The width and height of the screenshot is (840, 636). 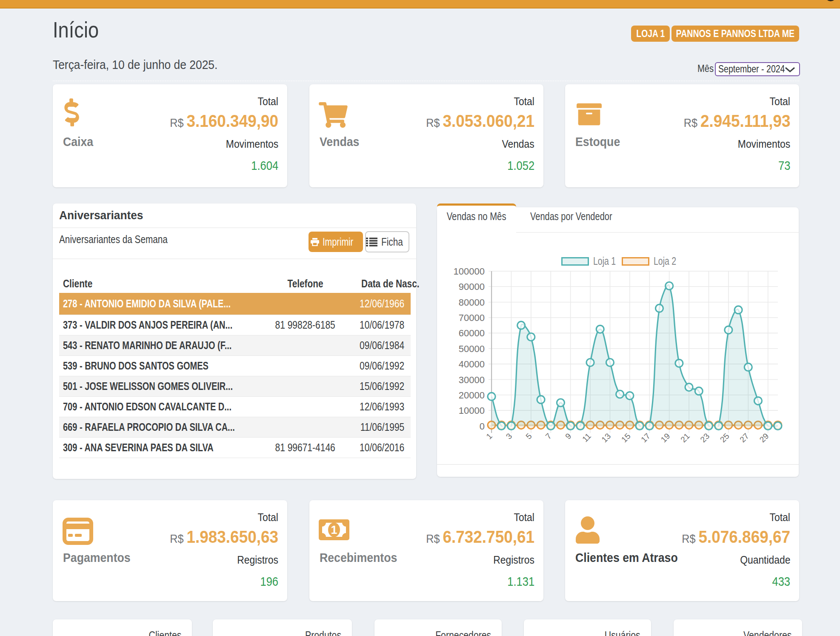 I want to click on svg-text: 25, so click(x=725, y=438).